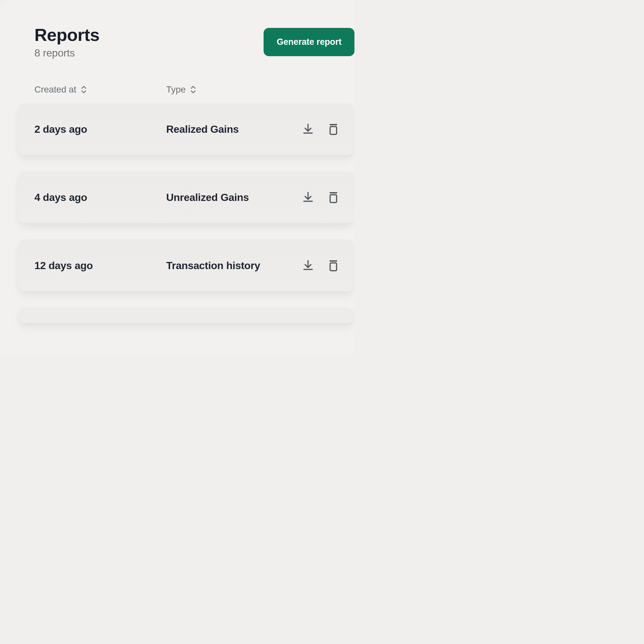  I want to click on column-header-created-at: Created at, so click(100, 89).